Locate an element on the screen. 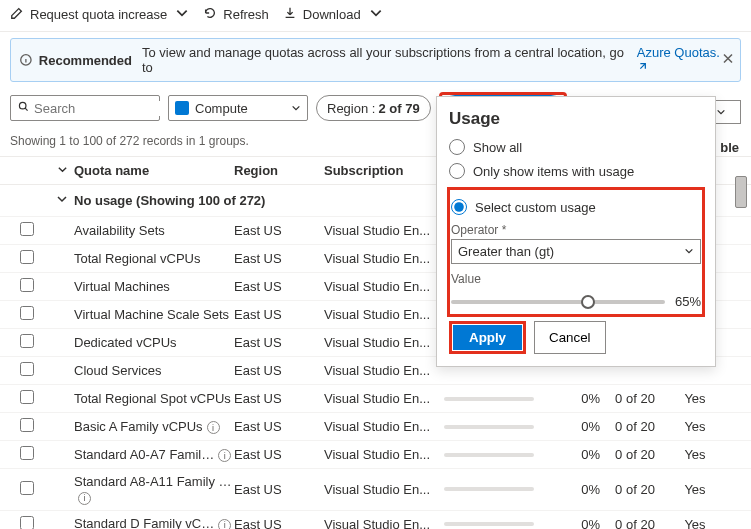 This screenshot has height=529, width=751. operator-select: Greater than (gt) is located at coordinates (576, 252).